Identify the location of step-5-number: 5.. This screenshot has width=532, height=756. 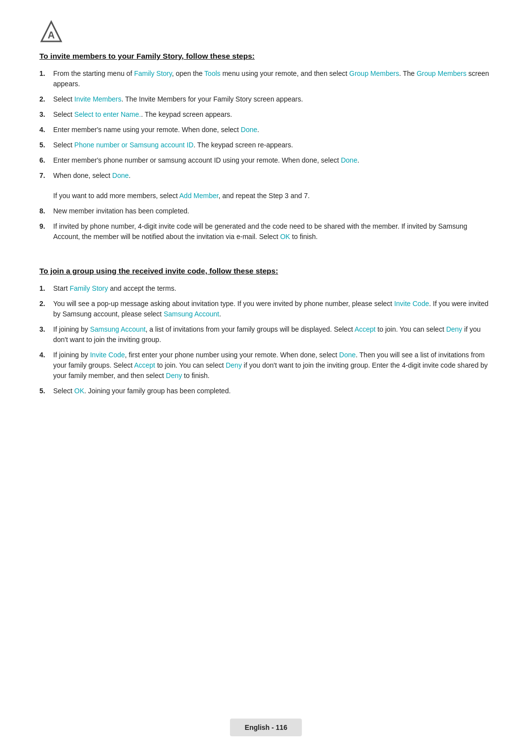
(46, 145).